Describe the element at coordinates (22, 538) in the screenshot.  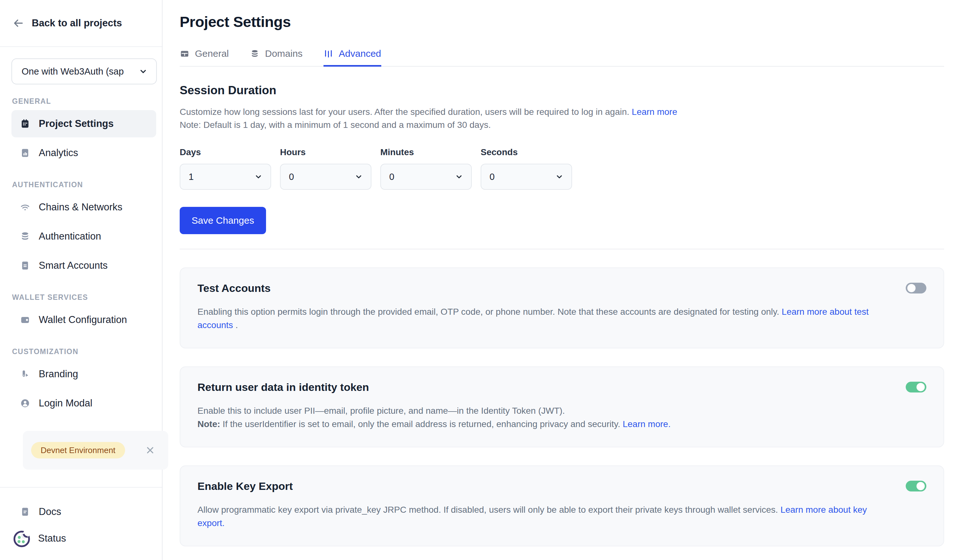
I see `status-cookie-icon` at that location.